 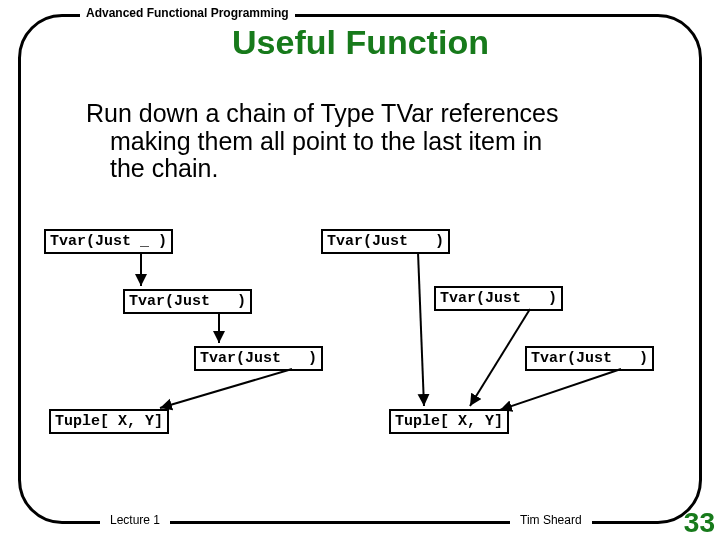 I want to click on node-left-3: Tvar(Just ), so click(x=258, y=358).